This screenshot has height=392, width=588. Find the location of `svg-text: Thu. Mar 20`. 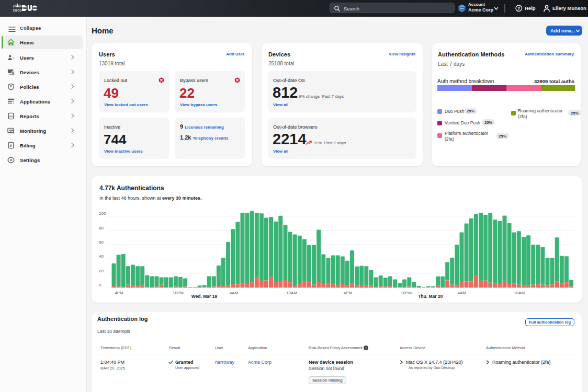

svg-text: Thu. Mar 20 is located at coordinates (431, 296).